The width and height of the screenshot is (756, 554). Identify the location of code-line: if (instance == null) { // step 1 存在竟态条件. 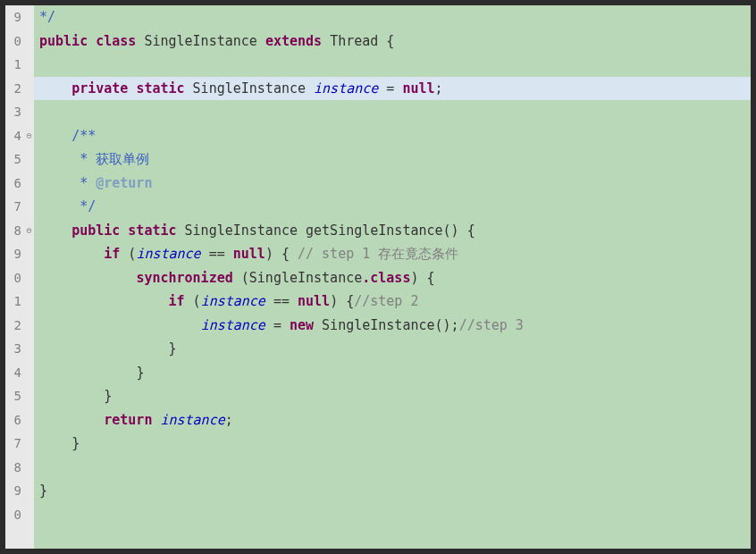
(392, 254).